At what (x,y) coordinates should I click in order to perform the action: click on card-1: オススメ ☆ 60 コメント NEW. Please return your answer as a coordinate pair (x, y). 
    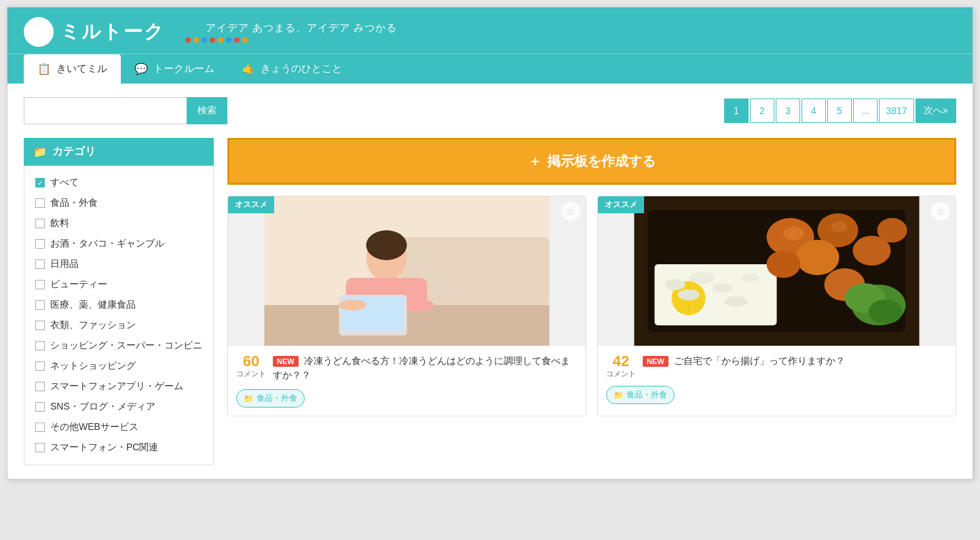
    Looking at the image, I should click on (407, 306).